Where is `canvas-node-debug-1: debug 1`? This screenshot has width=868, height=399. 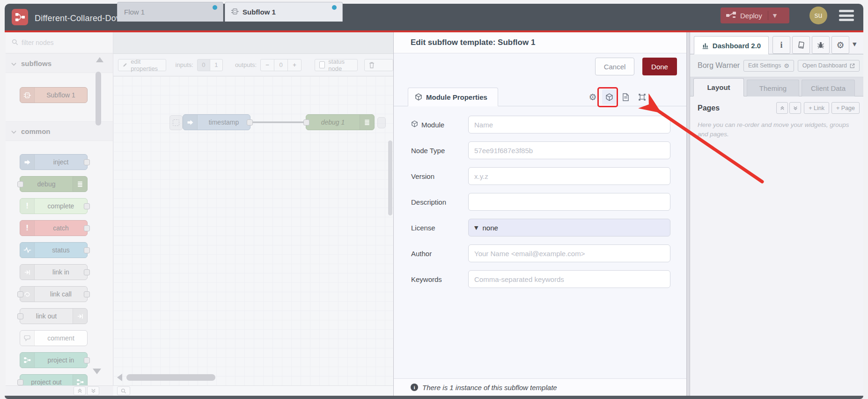 canvas-node-debug-1: debug 1 is located at coordinates (340, 122).